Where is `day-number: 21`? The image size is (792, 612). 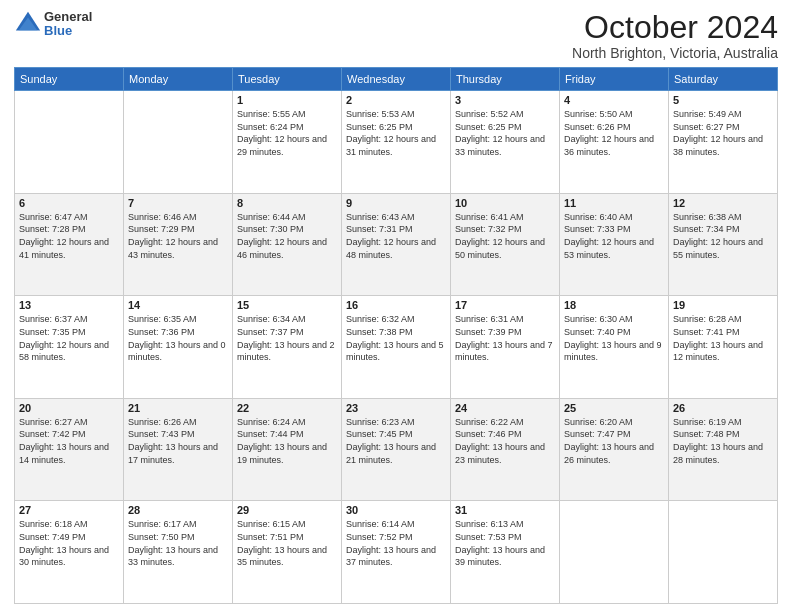 day-number: 21 is located at coordinates (178, 408).